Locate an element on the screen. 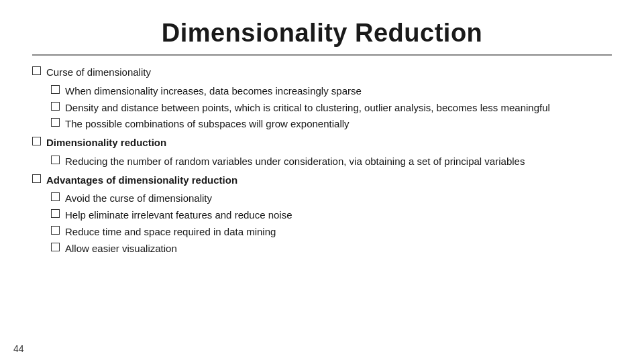  item-text: Help eliminate irrelevant features and r… is located at coordinates (338, 215).